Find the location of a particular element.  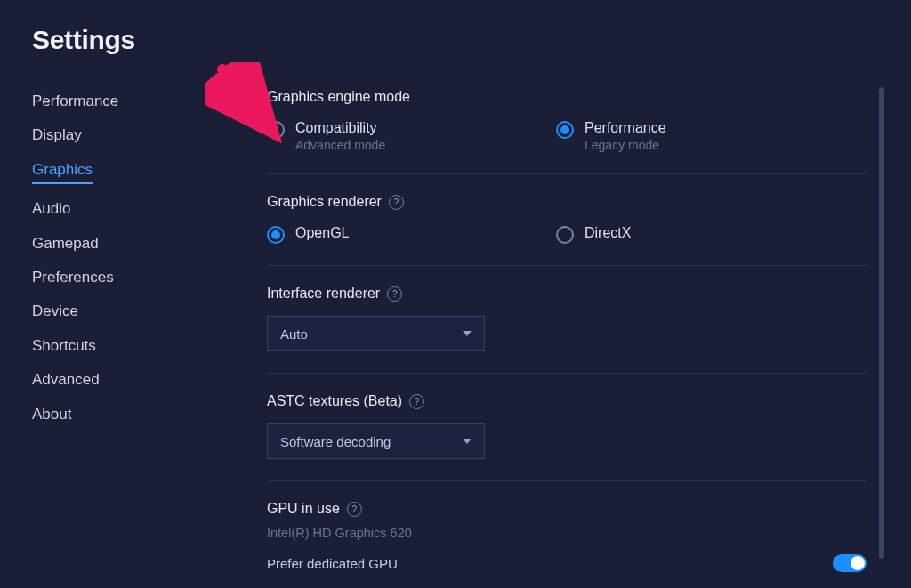

astc-dropdown: Software decoding is located at coordinates (375, 441).